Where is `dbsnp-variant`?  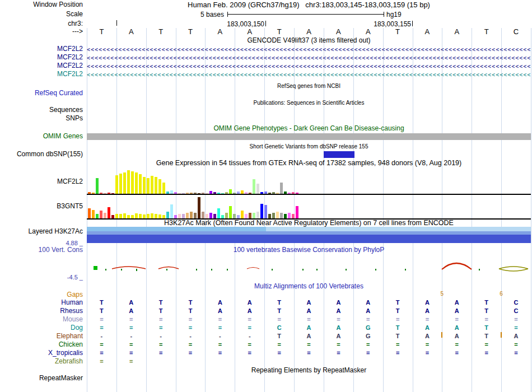 dbsnp-variant is located at coordinates (339, 155).